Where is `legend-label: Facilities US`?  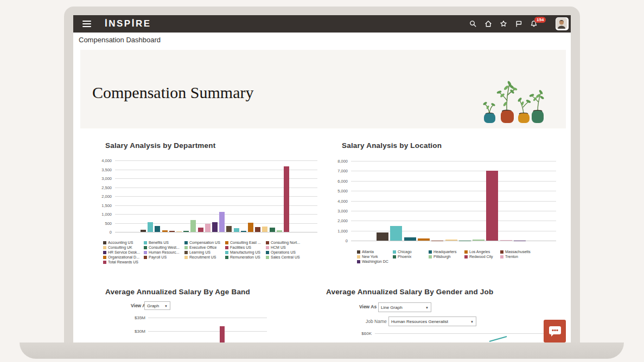
legend-label: Facilities US is located at coordinates (241, 247).